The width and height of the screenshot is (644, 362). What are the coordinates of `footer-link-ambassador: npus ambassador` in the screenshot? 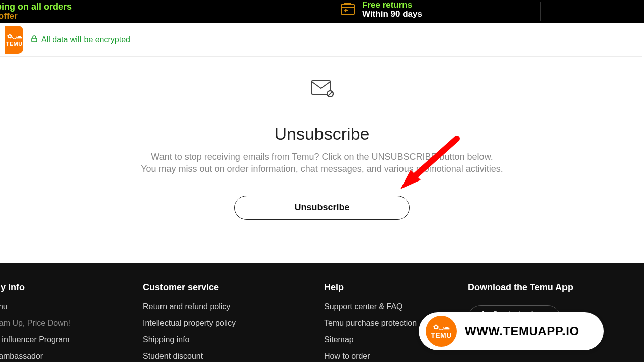 It's located at (71, 356).